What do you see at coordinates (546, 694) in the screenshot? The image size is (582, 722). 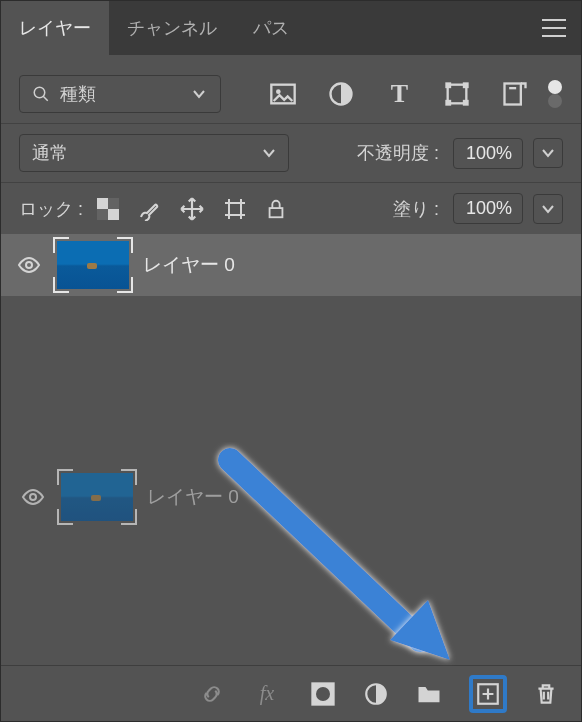 I see `delete-layer-button` at bounding box center [546, 694].